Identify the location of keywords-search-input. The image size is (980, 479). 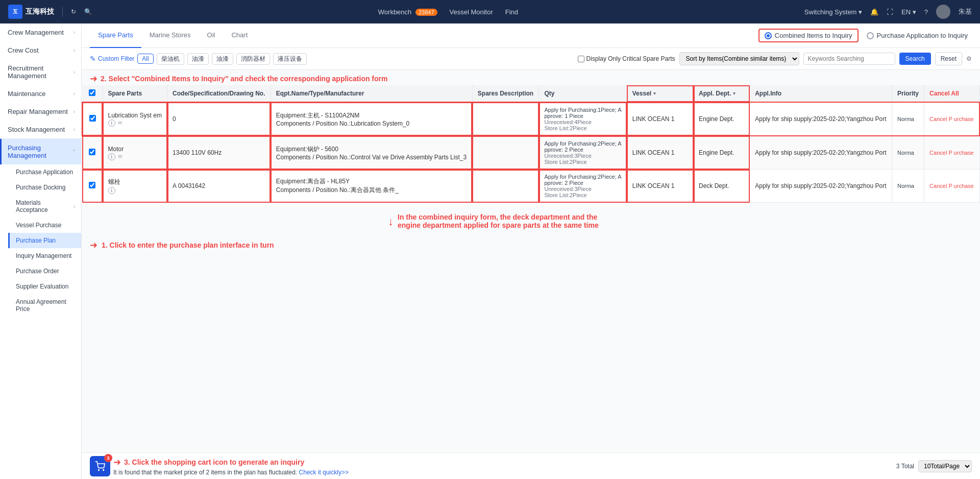
(849, 59).